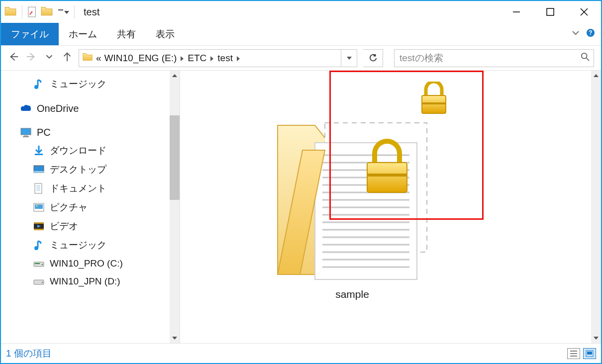 The height and width of the screenshot is (364, 602). What do you see at coordinates (406, 145) in the screenshot?
I see `annotation-highlight` at bounding box center [406, 145].